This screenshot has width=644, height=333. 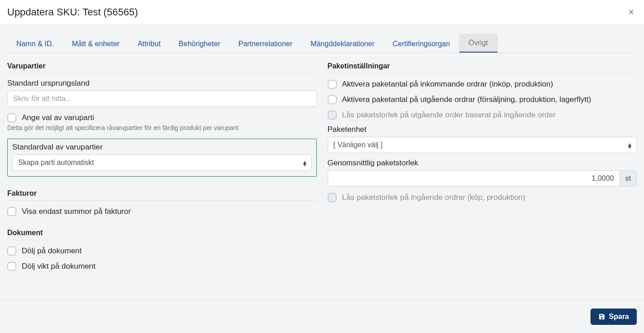 I want to click on select-default-lot-value: Skapa parti automatiskt, so click(x=162, y=163).